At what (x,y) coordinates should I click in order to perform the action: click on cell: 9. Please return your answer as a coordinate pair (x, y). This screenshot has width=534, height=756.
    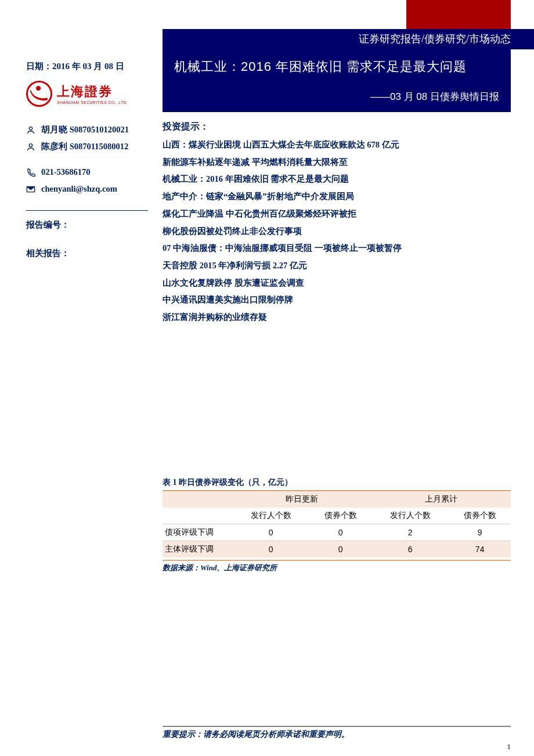
    Looking at the image, I should click on (479, 532).